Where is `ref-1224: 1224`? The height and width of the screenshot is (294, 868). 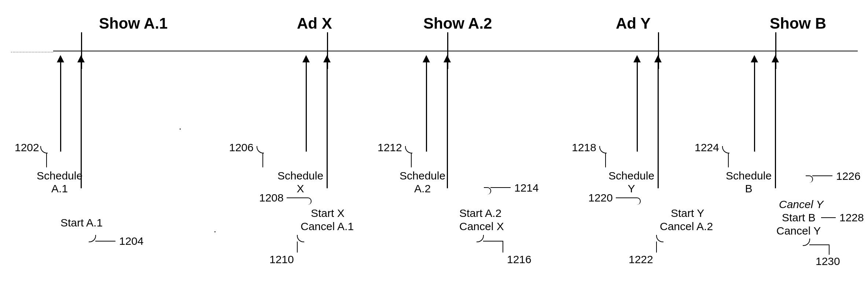 ref-1224: 1224 is located at coordinates (707, 148).